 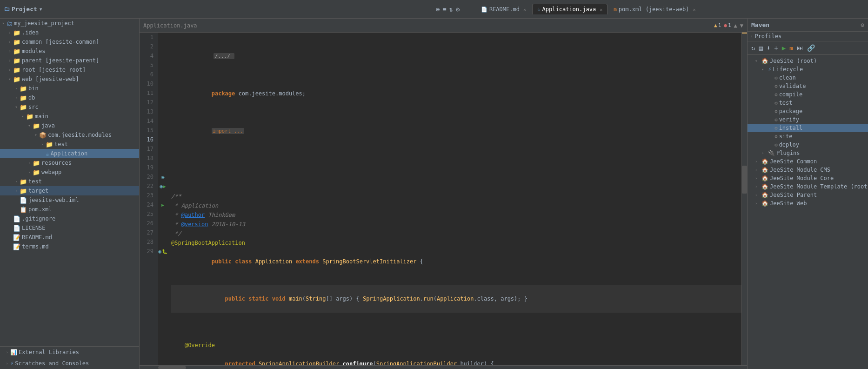 What do you see at coordinates (70, 107) in the screenshot?
I see `tree-item-src: ▾ 📁 src` at bounding box center [70, 107].